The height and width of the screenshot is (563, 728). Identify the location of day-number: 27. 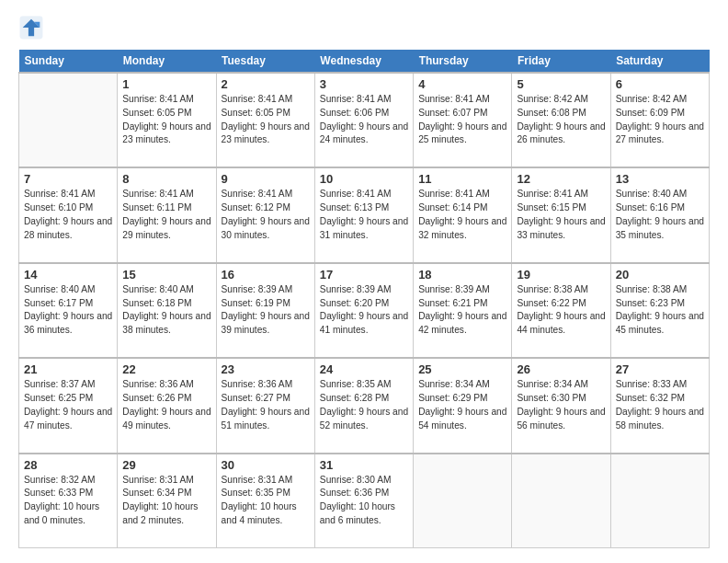
(660, 370).